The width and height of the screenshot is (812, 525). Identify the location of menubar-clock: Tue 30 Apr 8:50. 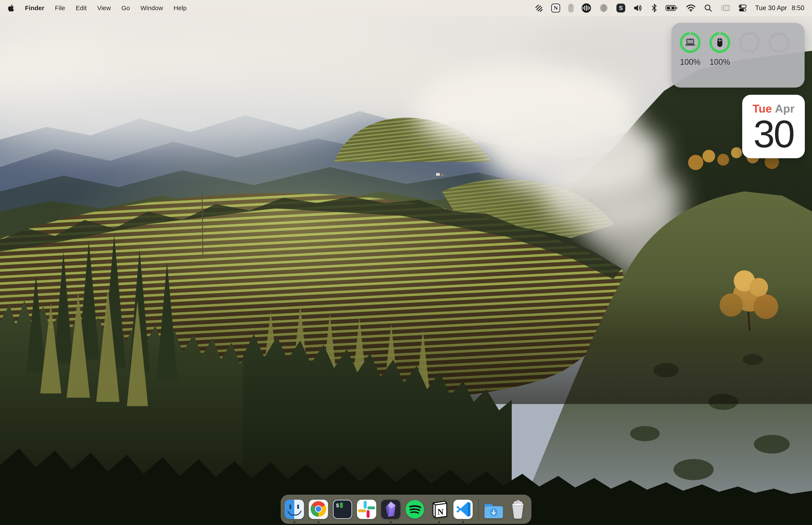
(780, 8).